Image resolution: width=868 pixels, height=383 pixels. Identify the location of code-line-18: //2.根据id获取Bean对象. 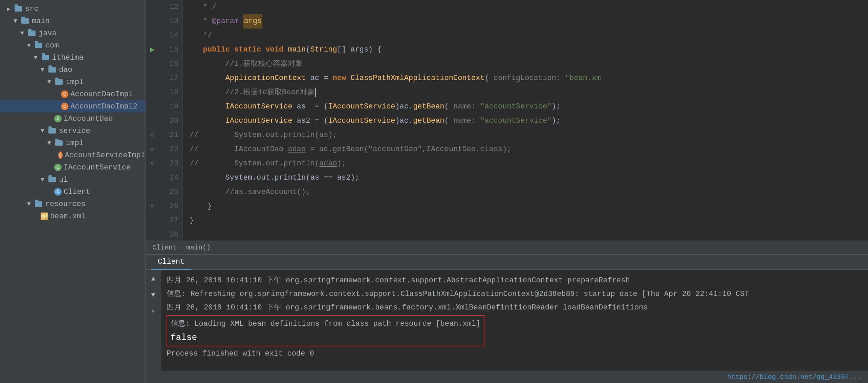
(525, 93).